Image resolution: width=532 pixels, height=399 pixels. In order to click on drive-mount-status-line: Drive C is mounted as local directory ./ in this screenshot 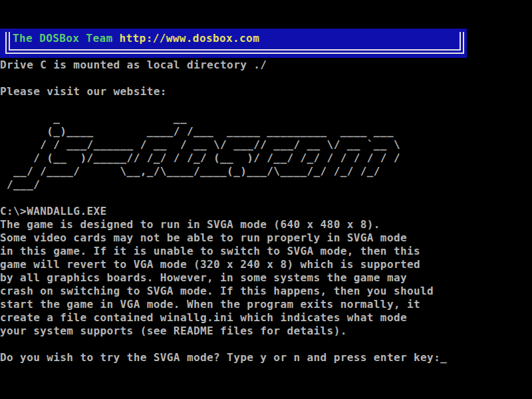, I will do `click(133, 65)`.